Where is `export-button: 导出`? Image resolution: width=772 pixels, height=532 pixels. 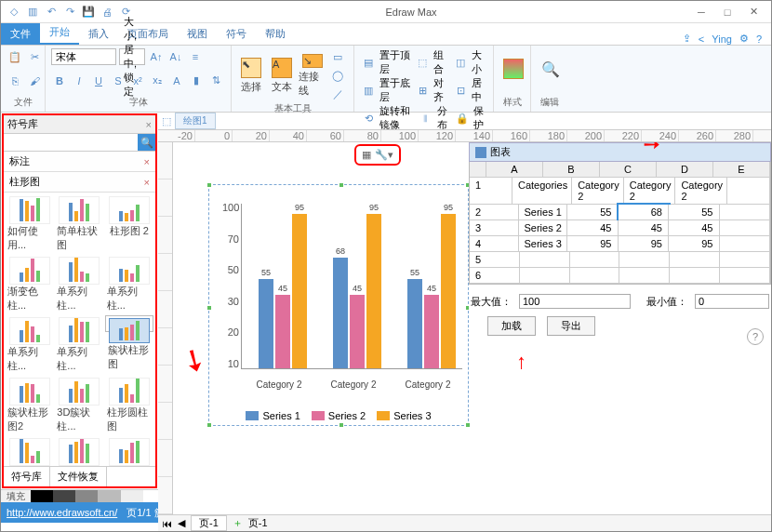 export-button: 导出 is located at coordinates (571, 326).